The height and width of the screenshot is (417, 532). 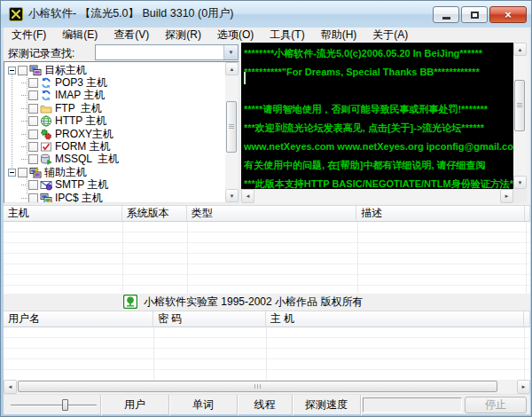 I want to click on menu-item-help: 帮助(H), so click(x=339, y=35).